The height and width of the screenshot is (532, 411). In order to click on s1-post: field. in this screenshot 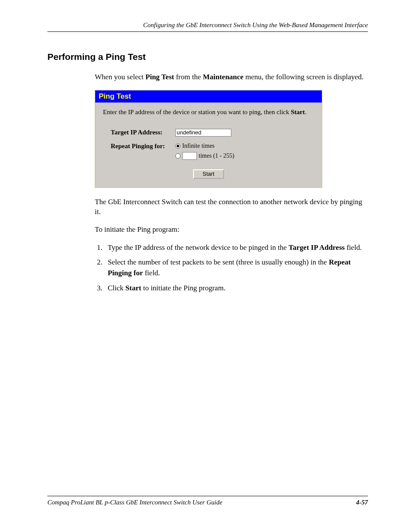, I will do `click(353, 247)`.